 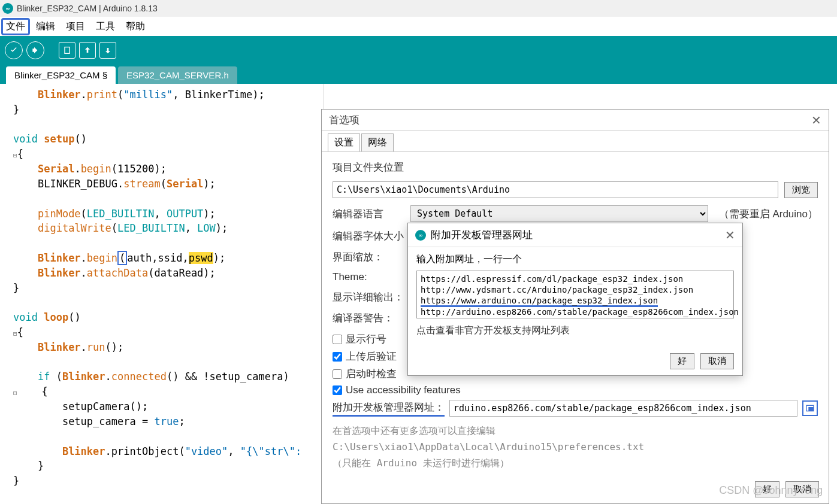 I want to click on check-label: 启动时检查, so click(x=371, y=374).